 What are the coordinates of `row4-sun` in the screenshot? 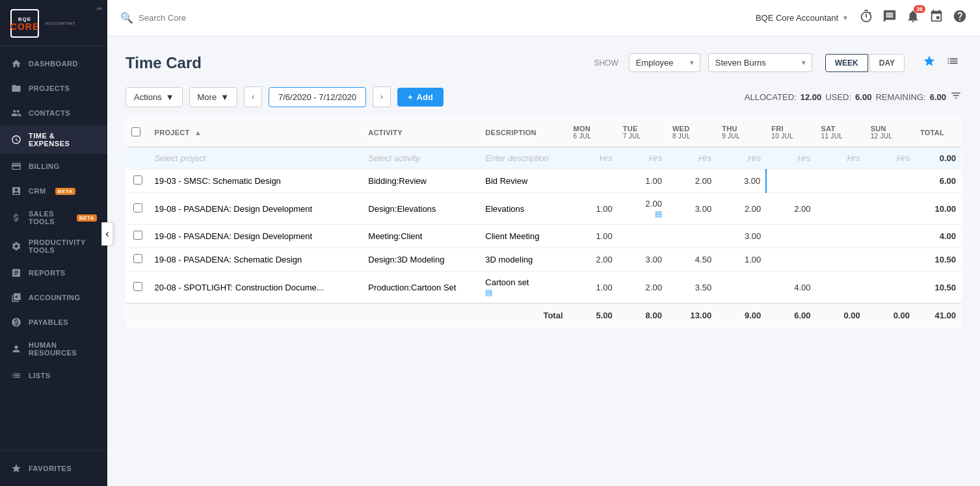 It's located at (890, 288).